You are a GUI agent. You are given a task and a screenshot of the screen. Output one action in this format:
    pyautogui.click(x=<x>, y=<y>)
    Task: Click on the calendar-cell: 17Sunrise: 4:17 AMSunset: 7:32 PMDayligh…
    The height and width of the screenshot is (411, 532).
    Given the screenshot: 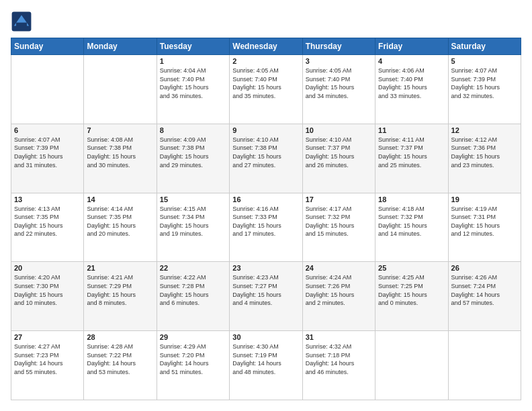 What is the action you would take?
    pyautogui.click(x=339, y=227)
    